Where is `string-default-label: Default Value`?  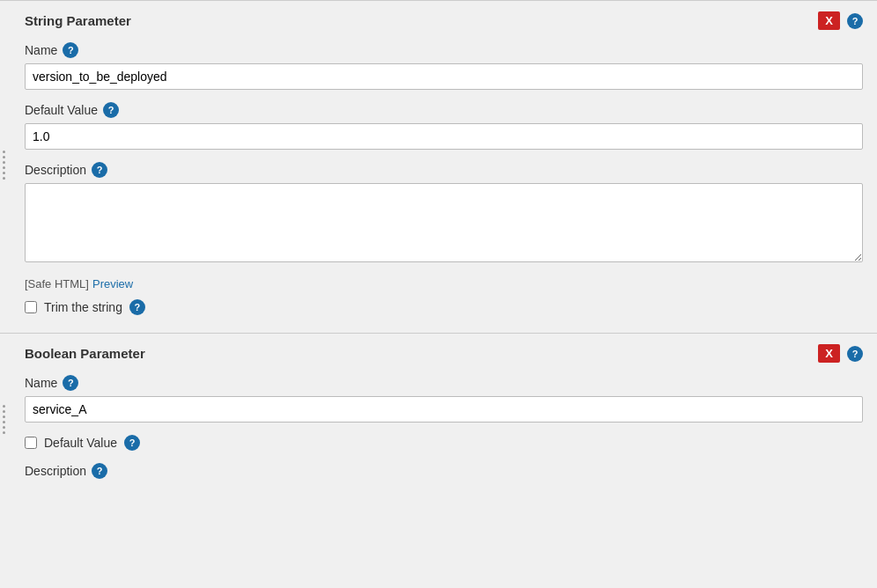 string-default-label: Default Value is located at coordinates (62, 110).